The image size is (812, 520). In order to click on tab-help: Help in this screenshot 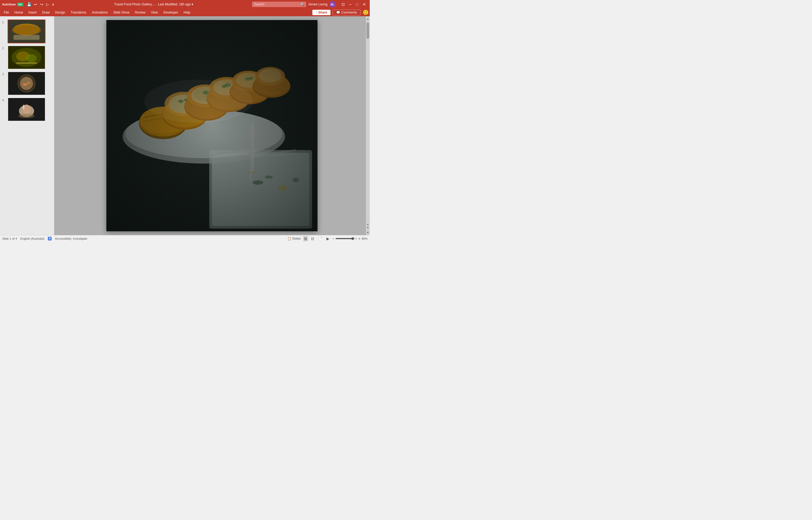, I will do `click(187, 12)`.